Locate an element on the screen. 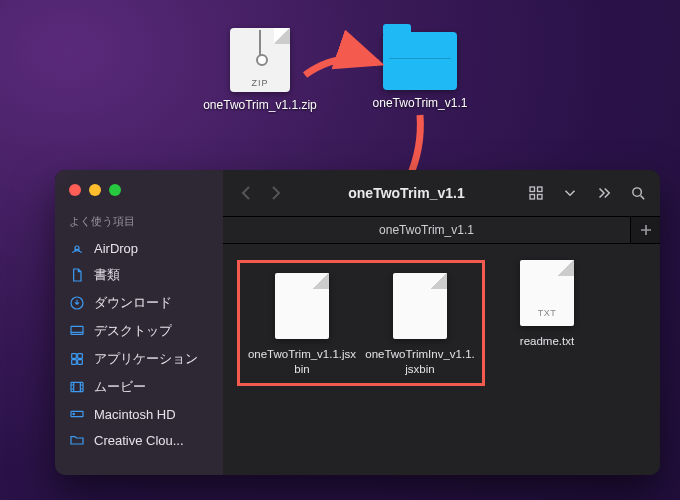 The image size is (680, 500). sidebar-section-header: よく使う項目 is located at coordinates (139, 222).